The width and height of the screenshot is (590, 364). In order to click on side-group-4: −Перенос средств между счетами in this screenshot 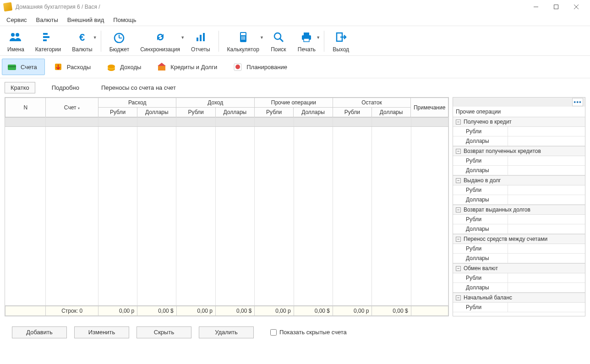, I will do `click(519, 239)`.